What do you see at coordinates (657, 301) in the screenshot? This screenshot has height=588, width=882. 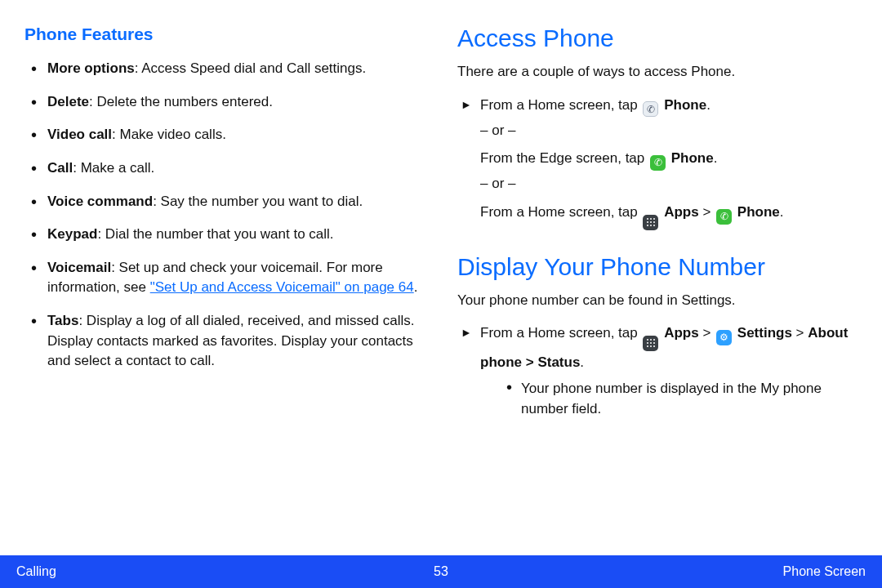 I see `display-number-intro: Your phone number can be found in Settin…` at bounding box center [657, 301].